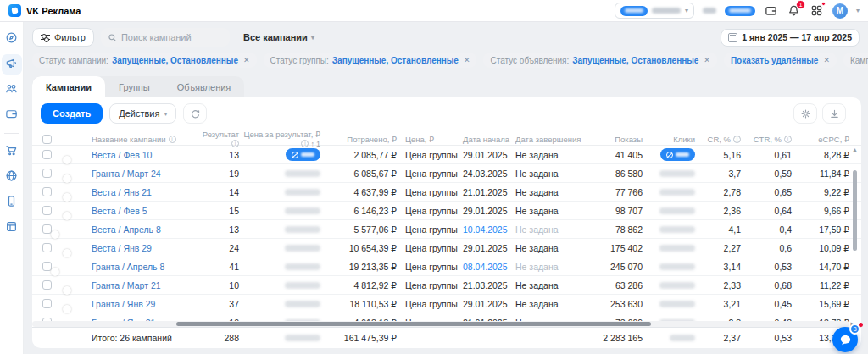 The height and width of the screenshot is (354, 868). What do you see at coordinates (12, 64) in the screenshot?
I see `sidebar-item-campaigns` at bounding box center [12, 64].